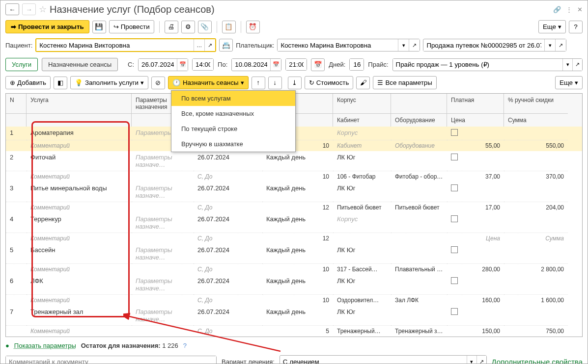 This screenshot has height=364, width=588. Describe the element at coordinates (47, 26) in the screenshot. I see `post-and-close-button: ➡ Провести и закрыть` at that location.